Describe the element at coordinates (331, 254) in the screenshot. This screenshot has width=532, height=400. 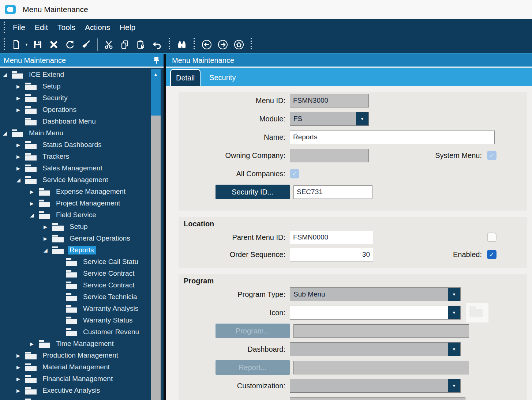
I see `order-sequence-input` at that location.